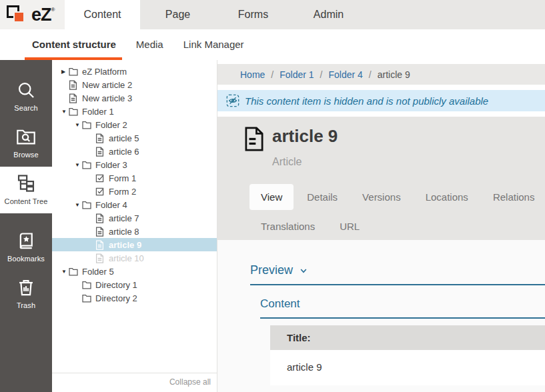  Describe the element at coordinates (514, 197) in the screenshot. I see `tab-relations: Relations` at that location.